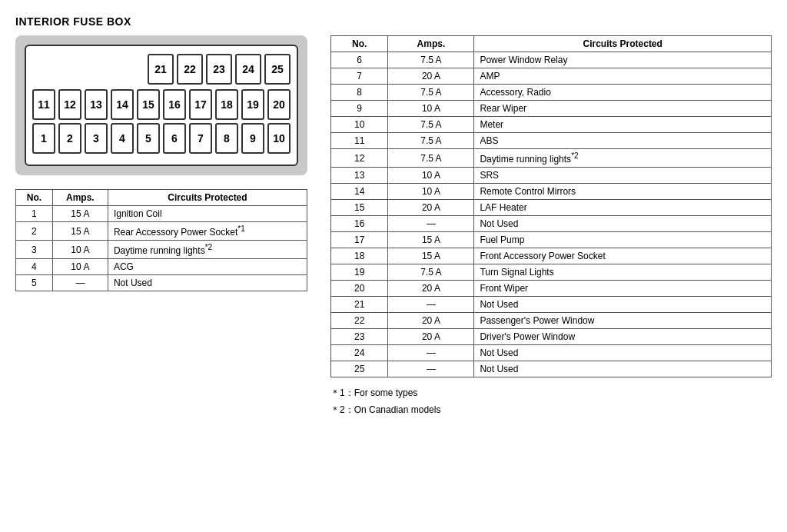 The height and width of the screenshot is (532, 787). I want to click on right-col-no: No., so click(360, 45).